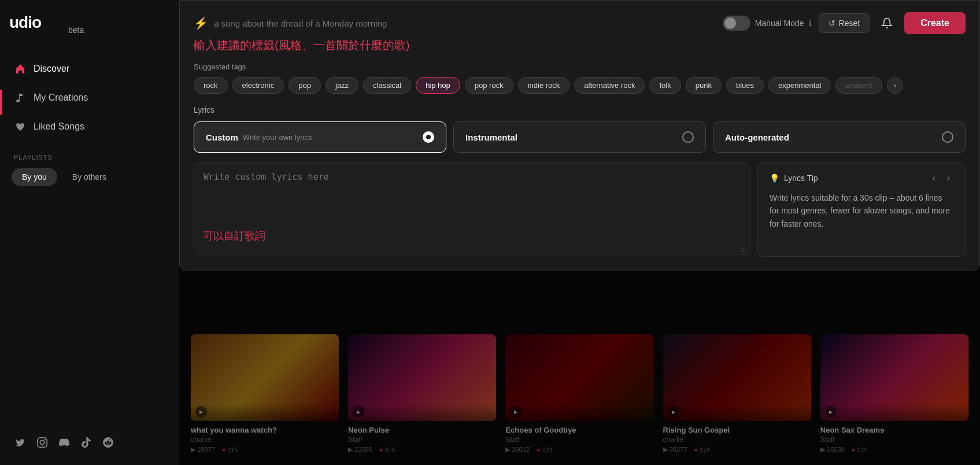 The height and width of the screenshot is (465, 980). Describe the element at coordinates (579, 86) in the screenshot. I see `tags-row: rock electronic pop jazz classical hip h…` at that location.